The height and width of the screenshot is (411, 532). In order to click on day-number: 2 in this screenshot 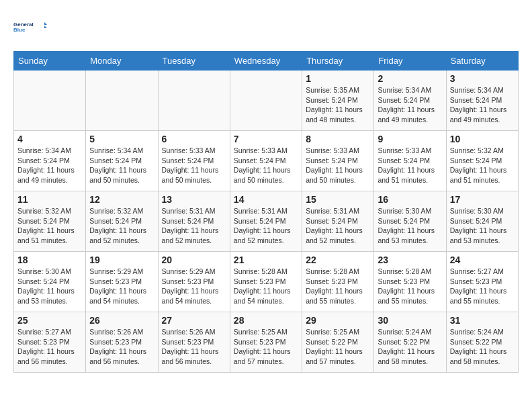, I will do `click(410, 79)`.